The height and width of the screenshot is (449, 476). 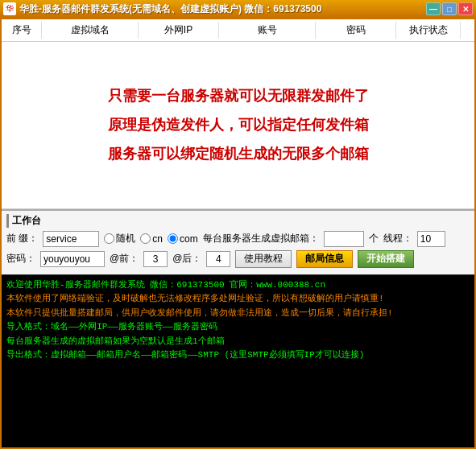 I want to click on workbench-row-2: 密码： @前： @后： 使用教程 邮局信息 开始搭建, so click(x=238, y=259).